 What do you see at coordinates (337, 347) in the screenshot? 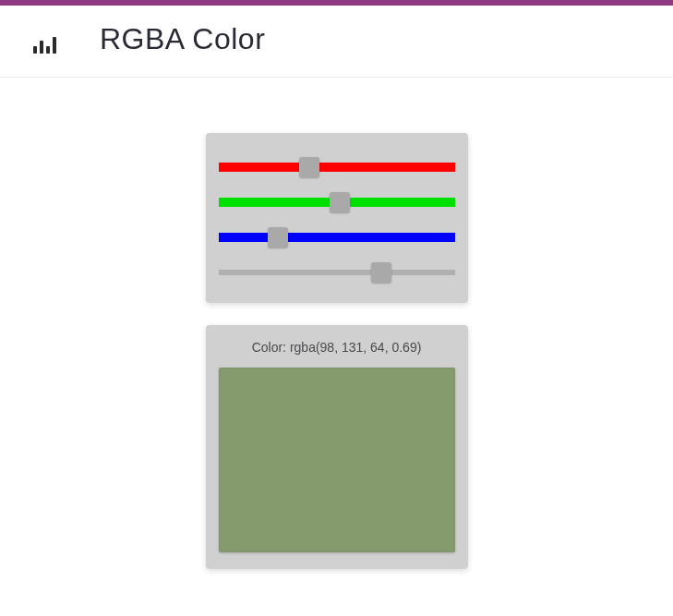
I see `color-label: Color: rgba(98, 131, 64, 0.69)` at bounding box center [337, 347].